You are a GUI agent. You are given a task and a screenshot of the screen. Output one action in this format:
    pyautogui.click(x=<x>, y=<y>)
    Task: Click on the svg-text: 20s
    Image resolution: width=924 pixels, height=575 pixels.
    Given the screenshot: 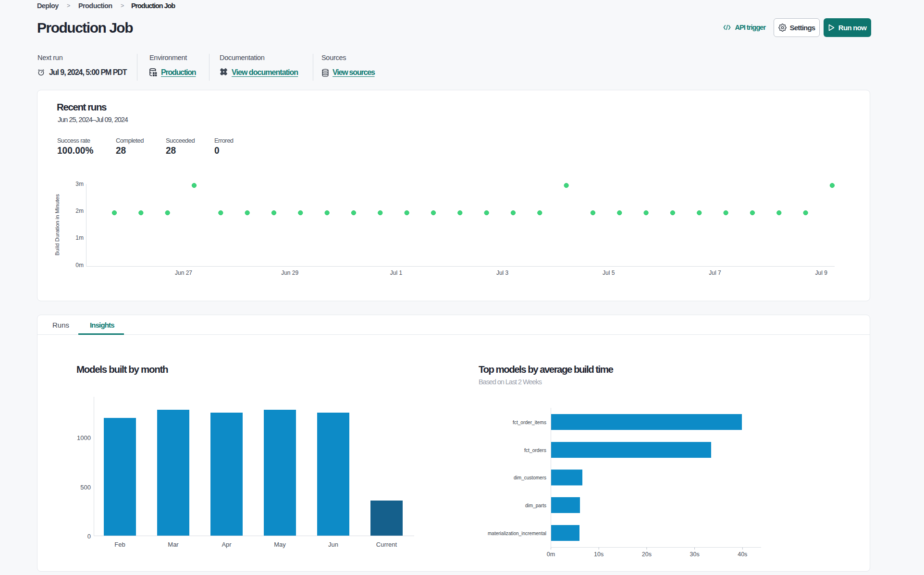 What is the action you would take?
    pyautogui.click(x=647, y=554)
    